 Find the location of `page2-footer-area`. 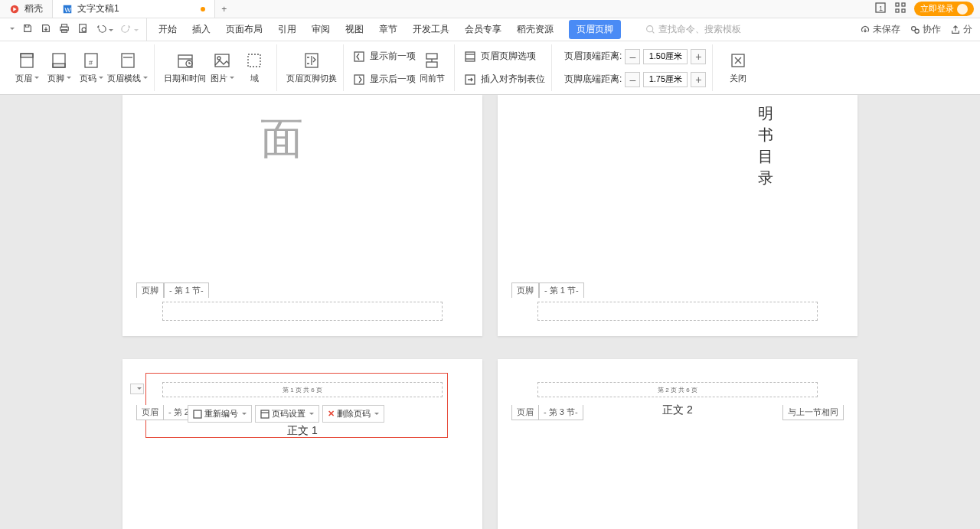

page2-footer-area is located at coordinates (678, 311).